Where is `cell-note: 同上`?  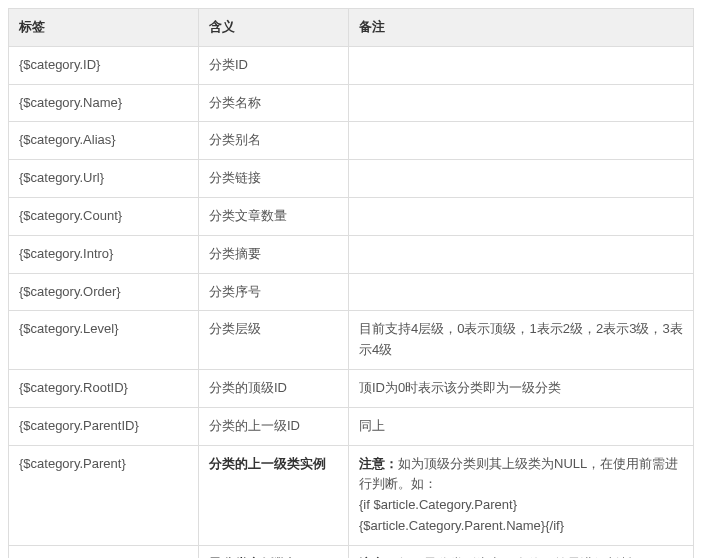
cell-note: 同上 is located at coordinates (522, 426).